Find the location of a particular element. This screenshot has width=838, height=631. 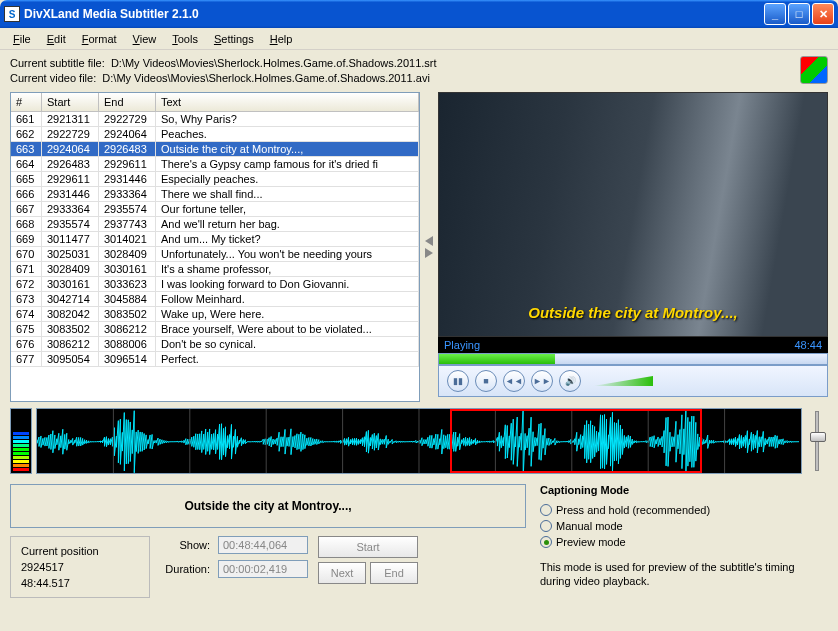

position-frame: 2924517 is located at coordinates (80, 567).